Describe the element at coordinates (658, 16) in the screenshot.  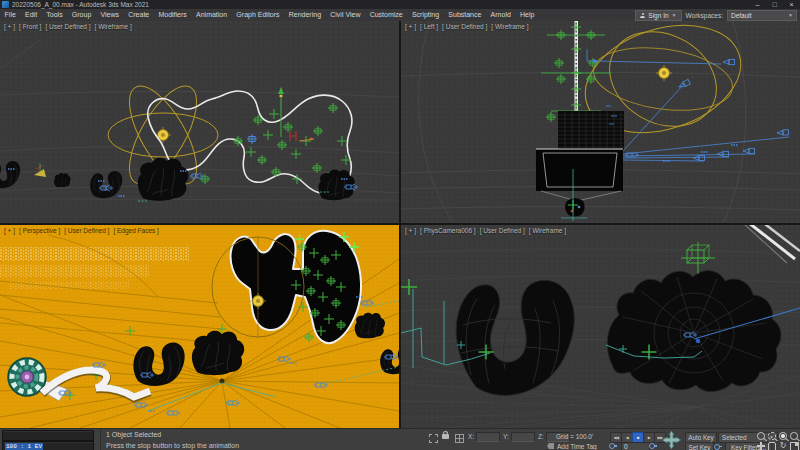
I see `sign-in-label: Sign In` at that location.